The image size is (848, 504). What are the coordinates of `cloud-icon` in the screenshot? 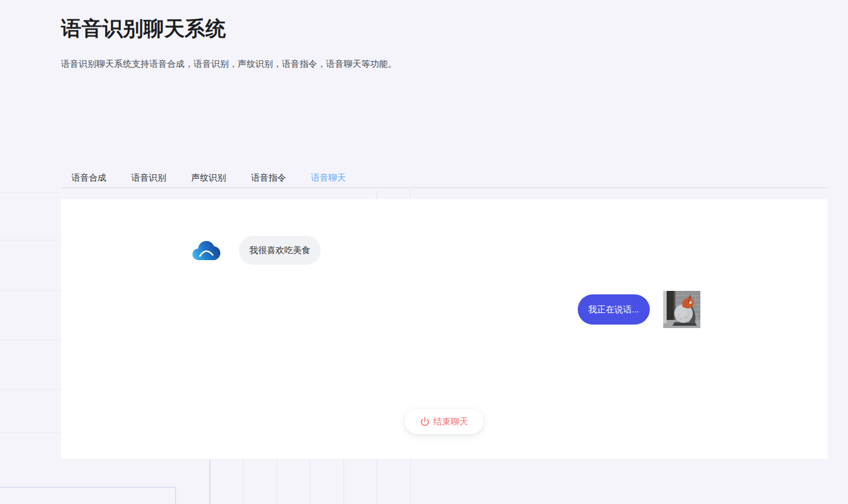 It's located at (206, 250).